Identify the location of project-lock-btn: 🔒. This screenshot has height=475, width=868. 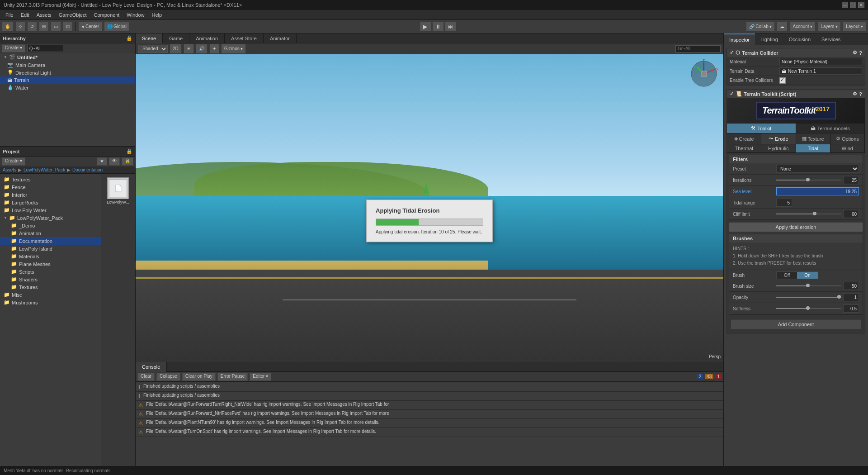
(129, 151).